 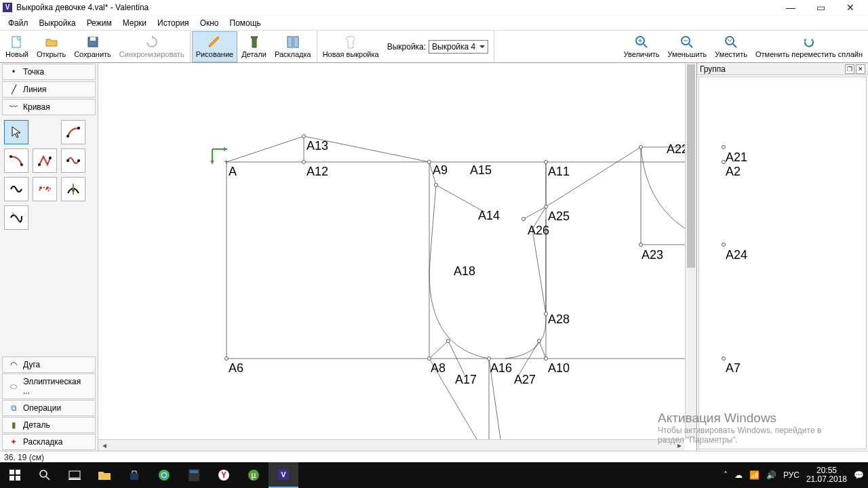 I want to click on menu-mode: Режим, so click(x=99, y=23).